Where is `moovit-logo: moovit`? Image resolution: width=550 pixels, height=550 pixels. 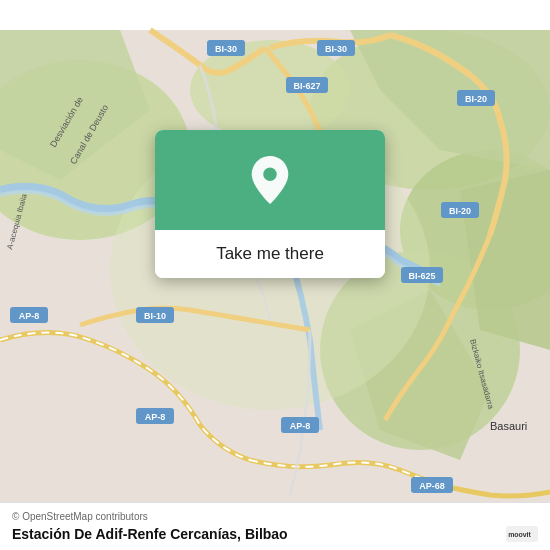 moovit-logo: moovit is located at coordinates (522, 534).